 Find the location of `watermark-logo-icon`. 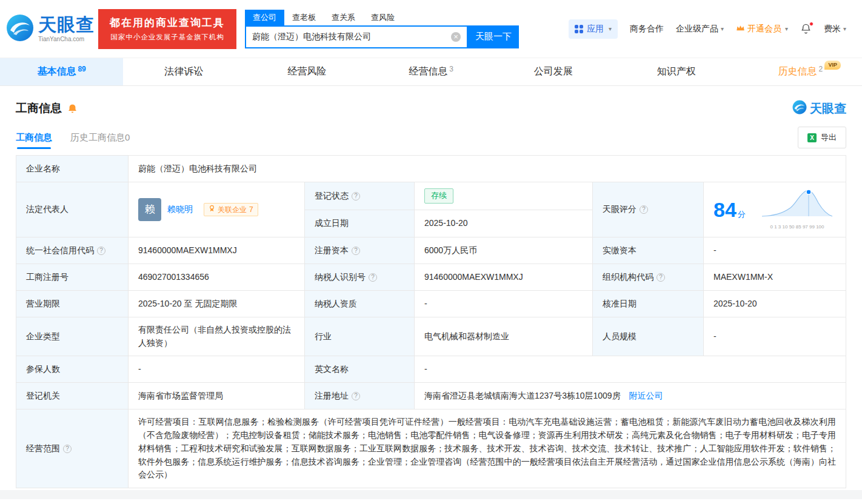

watermark-logo-icon is located at coordinates (800, 108).